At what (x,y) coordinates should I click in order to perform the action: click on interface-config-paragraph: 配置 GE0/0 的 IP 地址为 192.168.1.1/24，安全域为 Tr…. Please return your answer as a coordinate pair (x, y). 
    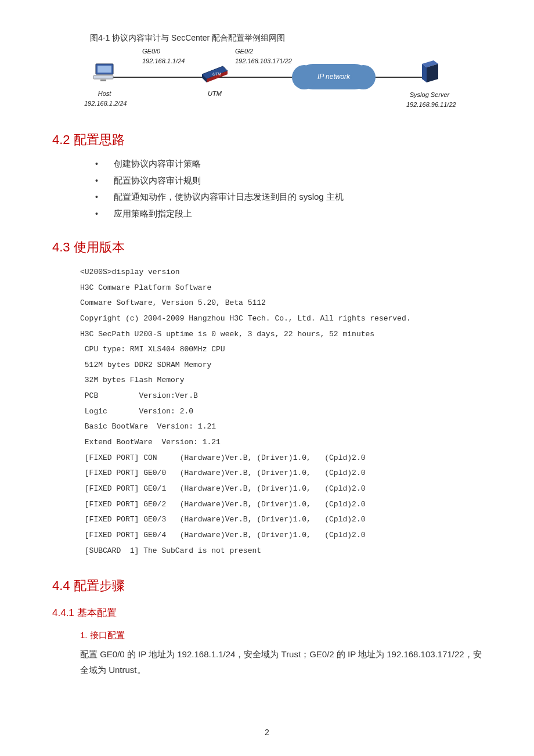
    Looking at the image, I should click on (281, 662).